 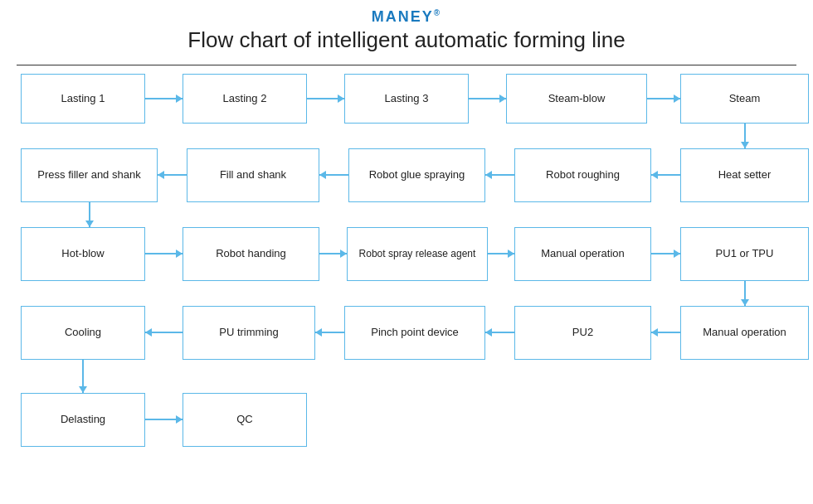 What do you see at coordinates (501, 254) in the screenshot?
I see `arrow-rs-mo1` at bounding box center [501, 254].